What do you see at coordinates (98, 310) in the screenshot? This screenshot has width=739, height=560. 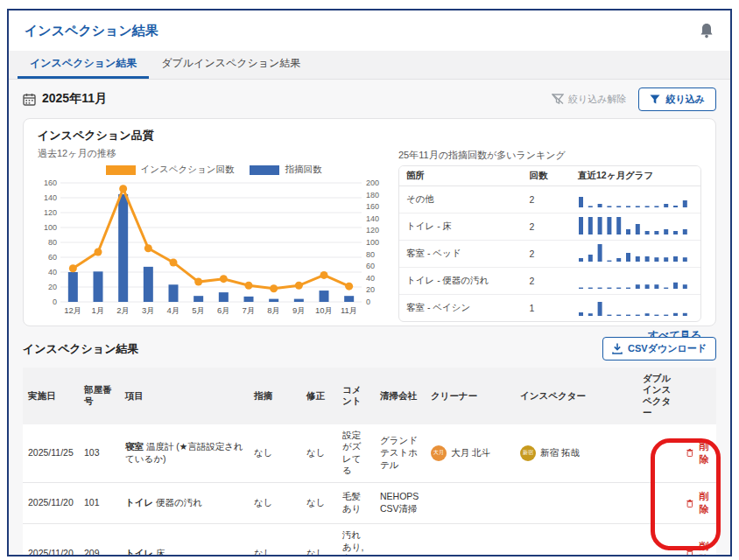 I see `svg-text: 1月` at bounding box center [98, 310].